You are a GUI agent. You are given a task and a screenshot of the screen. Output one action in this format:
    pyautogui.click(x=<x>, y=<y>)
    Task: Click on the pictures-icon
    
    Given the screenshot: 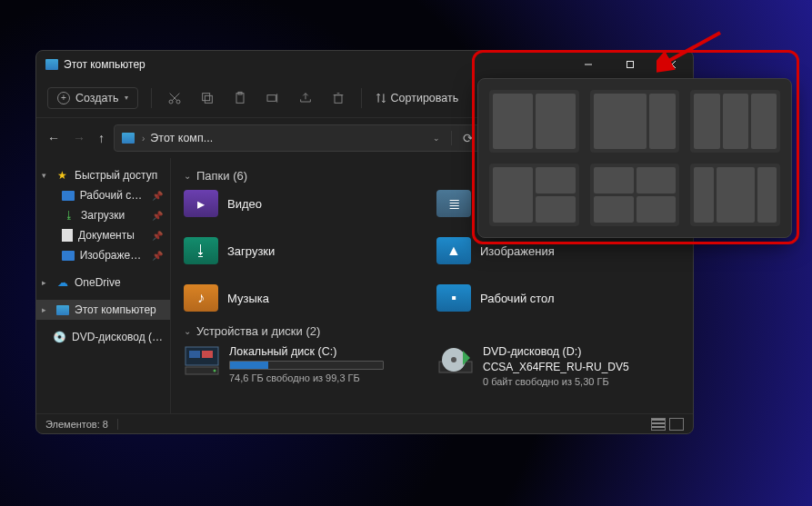 What is the action you would take?
    pyautogui.click(x=68, y=256)
    